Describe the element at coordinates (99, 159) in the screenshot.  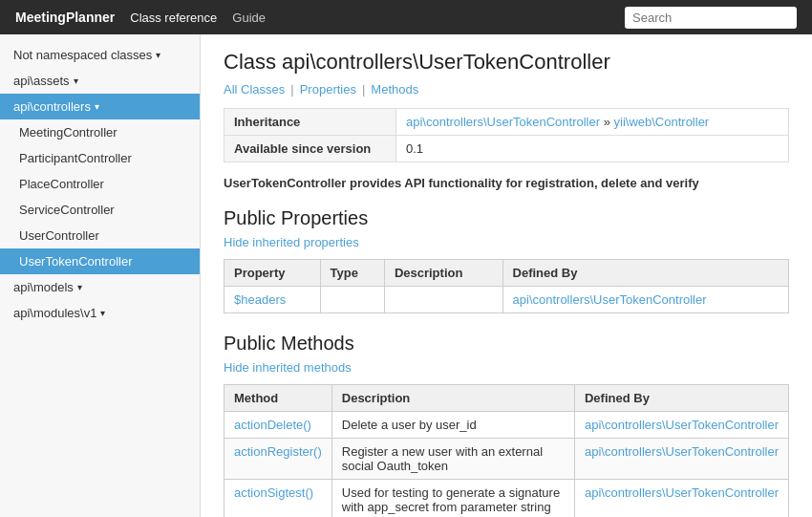
I see `sidebar-item-participant-controller: ParticipantController` at that location.